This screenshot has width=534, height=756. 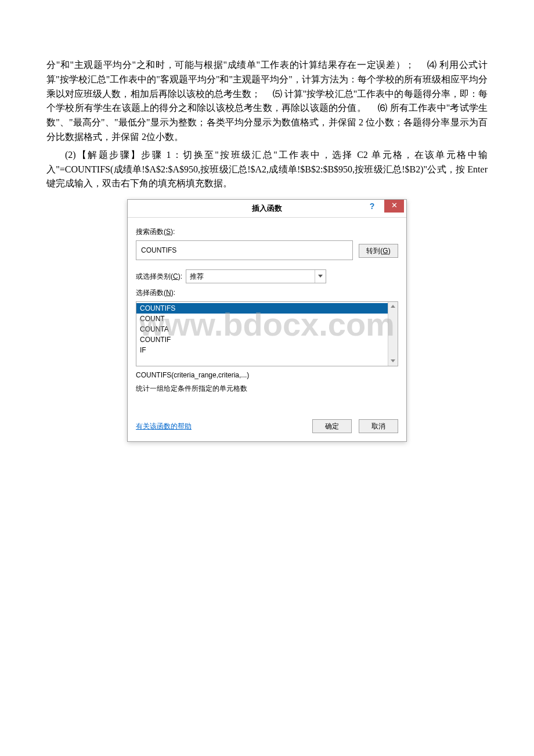 What do you see at coordinates (332, 426) in the screenshot?
I see `ok-button: 确定` at bounding box center [332, 426].